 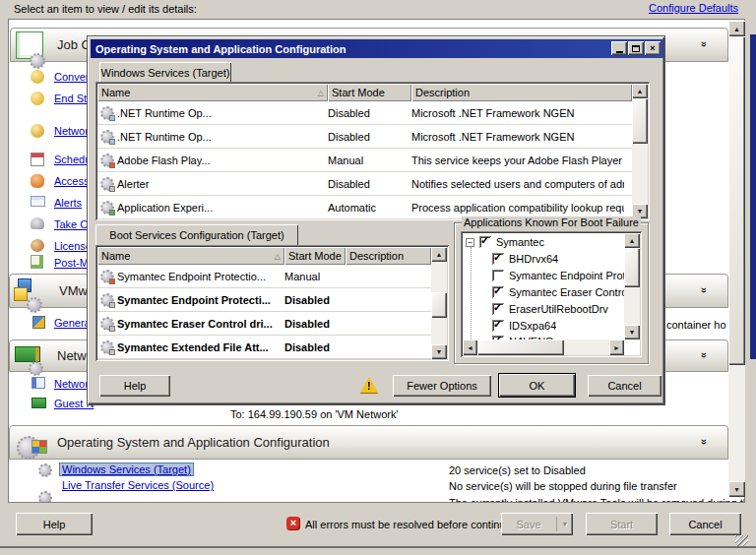 I want to click on service-name: Alerter, so click(x=219, y=184).